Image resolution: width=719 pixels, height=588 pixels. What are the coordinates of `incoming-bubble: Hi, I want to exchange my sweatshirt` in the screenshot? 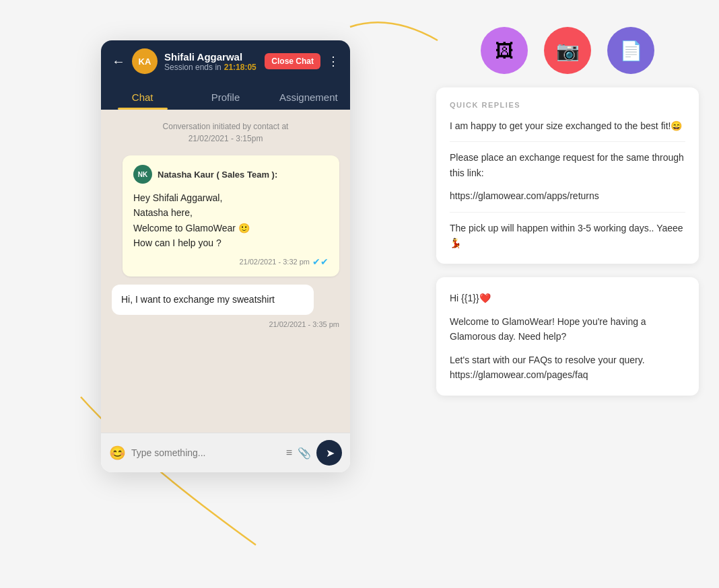 It's located at (213, 300).